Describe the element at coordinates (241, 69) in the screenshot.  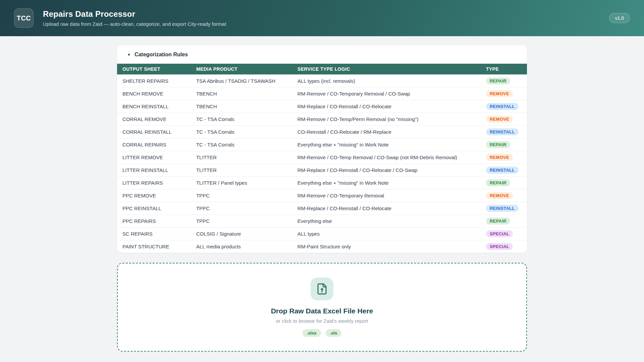
I see `column-header-media-product: MEDIA PRODUCT` at that location.